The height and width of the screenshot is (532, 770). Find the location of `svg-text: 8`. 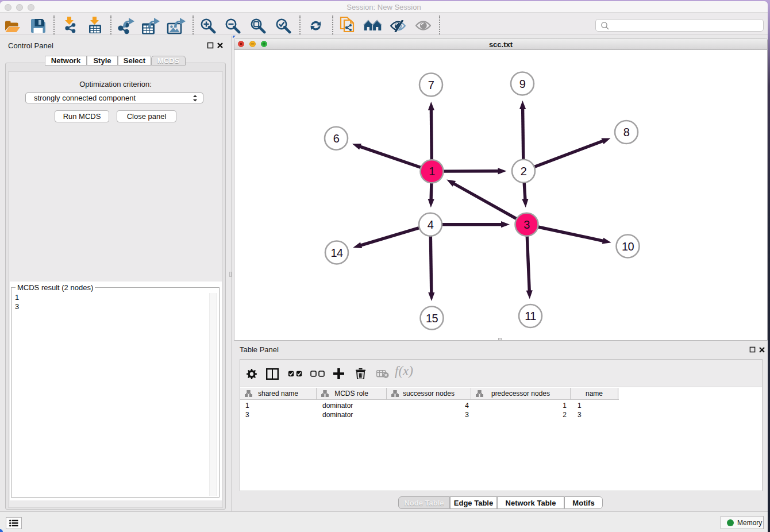

svg-text: 8 is located at coordinates (626, 132).